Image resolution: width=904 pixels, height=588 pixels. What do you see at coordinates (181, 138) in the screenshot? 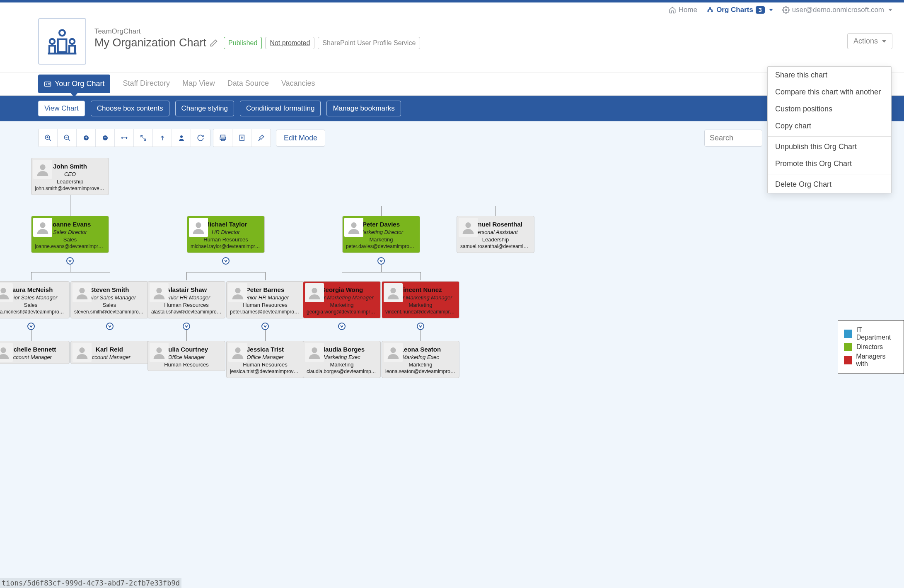
I see `person-icon` at bounding box center [181, 138].